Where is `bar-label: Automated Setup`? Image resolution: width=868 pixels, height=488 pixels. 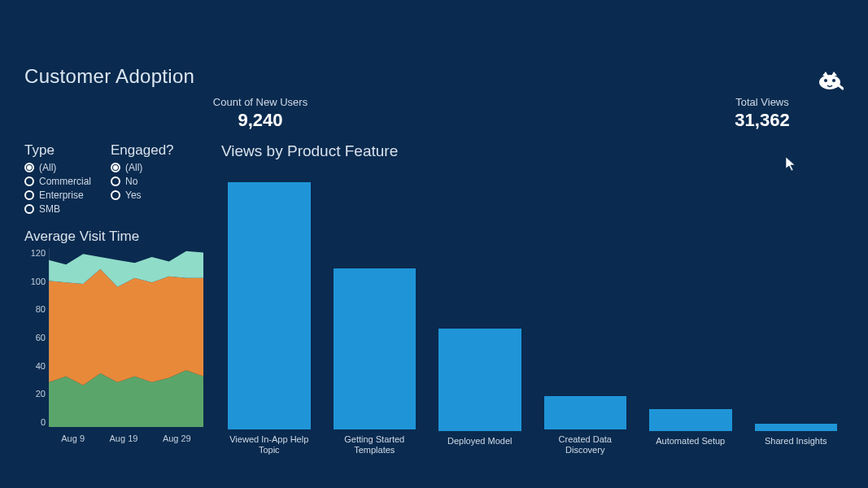
bar-label: Automated Setup is located at coordinates (690, 446).